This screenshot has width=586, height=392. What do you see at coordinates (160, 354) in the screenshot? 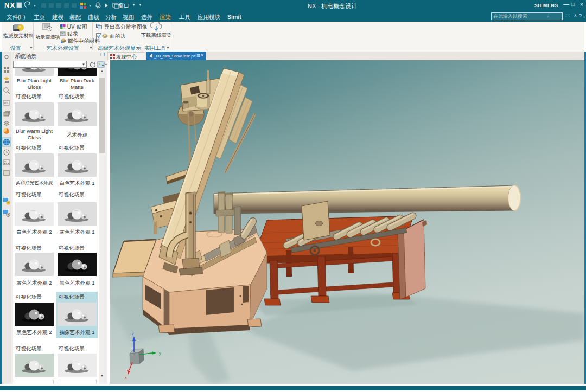
I see `svg-text: y` at bounding box center [160, 354].